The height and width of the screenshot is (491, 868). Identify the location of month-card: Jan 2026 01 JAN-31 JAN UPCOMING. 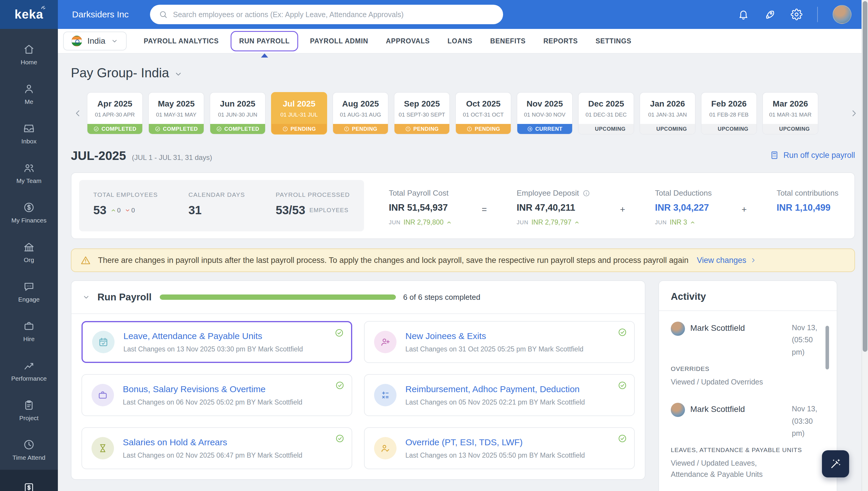
(668, 113).